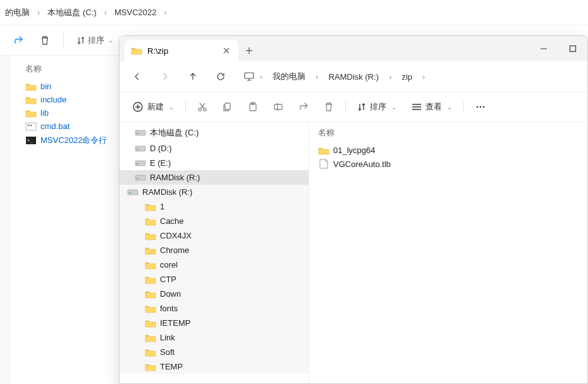 The image size is (588, 384). I want to click on minimize-button, so click(544, 49).